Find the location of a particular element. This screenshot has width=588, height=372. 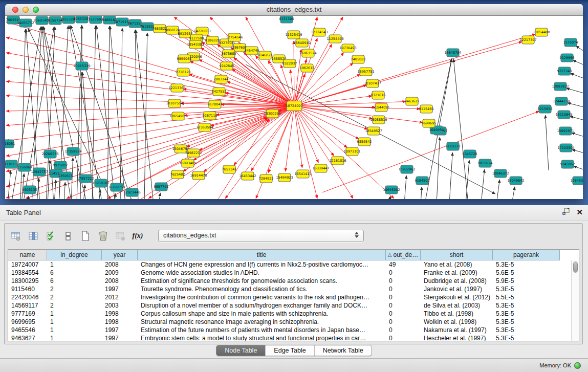

table-cell: Genome-wide association studies in ADHD. is located at coordinates (262, 273).